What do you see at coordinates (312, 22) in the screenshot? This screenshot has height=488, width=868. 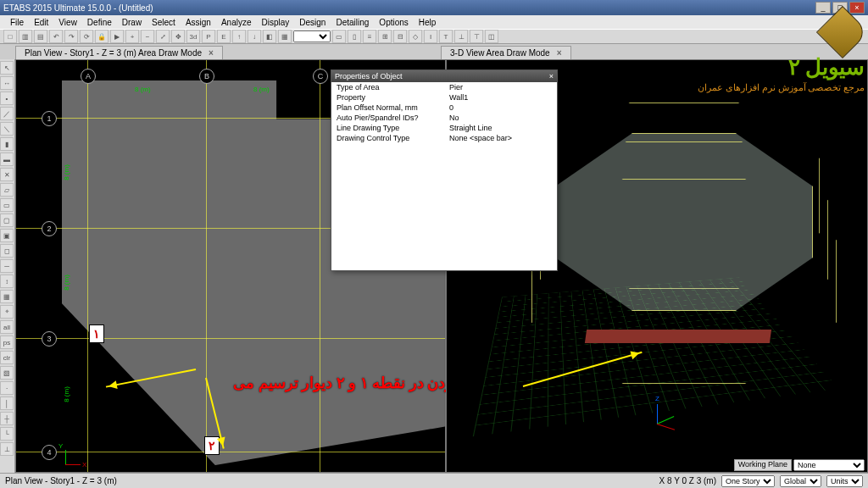 I see `menu-design: Design` at bounding box center [312, 22].